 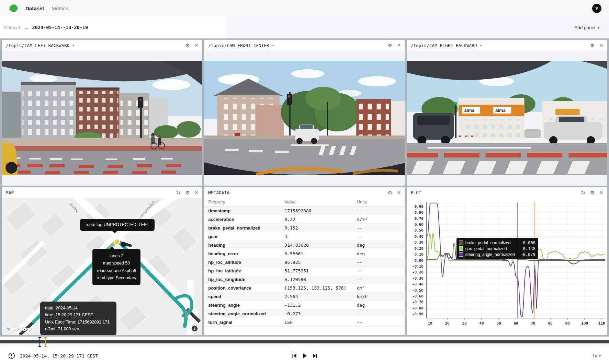 I want to click on skip-to-end-button, so click(x=315, y=356).